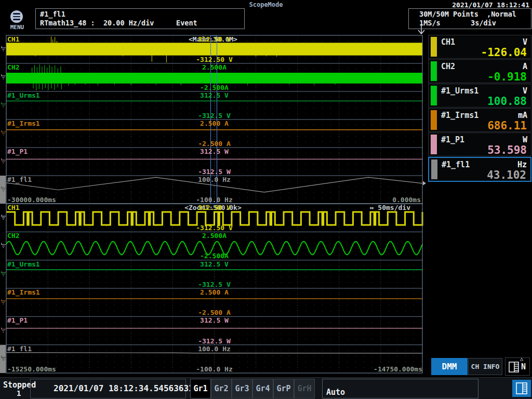  What do you see at coordinates (480, 96) in the screenshot?
I see `measure-row-urms1: #1_Urms1 V 100.88` at bounding box center [480, 96].